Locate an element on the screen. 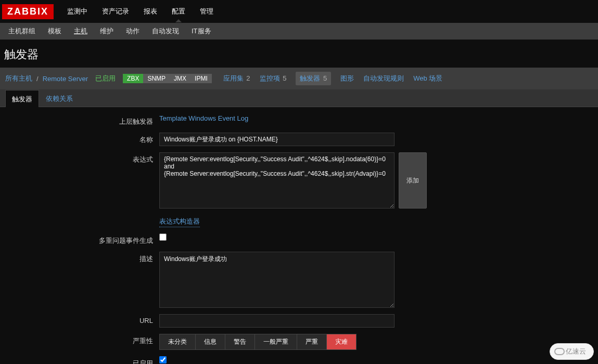 This screenshot has height=364, width=598. label-name: 名称 is located at coordinates (82, 138).